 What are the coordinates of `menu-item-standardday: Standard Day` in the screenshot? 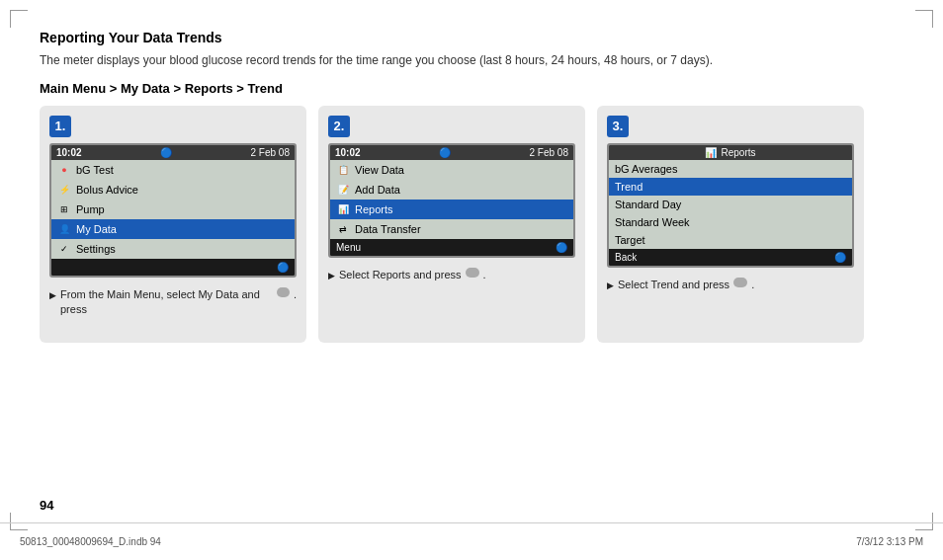 It's located at (730, 204).